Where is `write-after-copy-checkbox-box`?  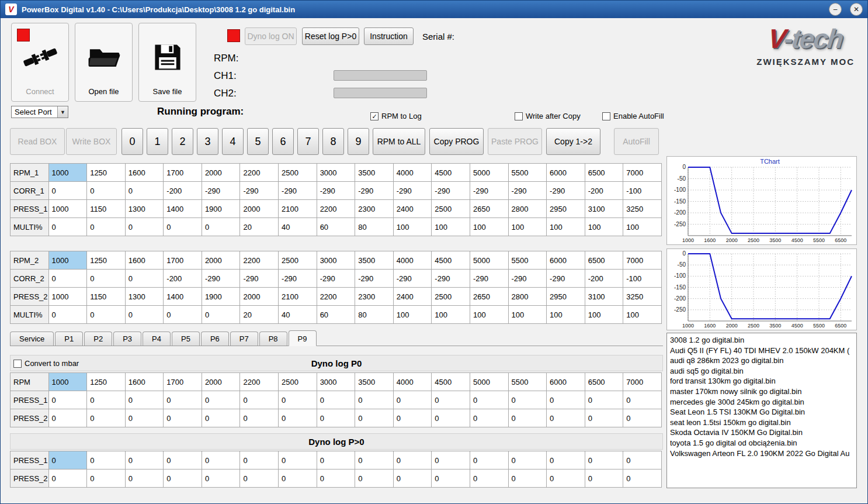 write-after-copy-checkbox-box is located at coordinates (519, 116).